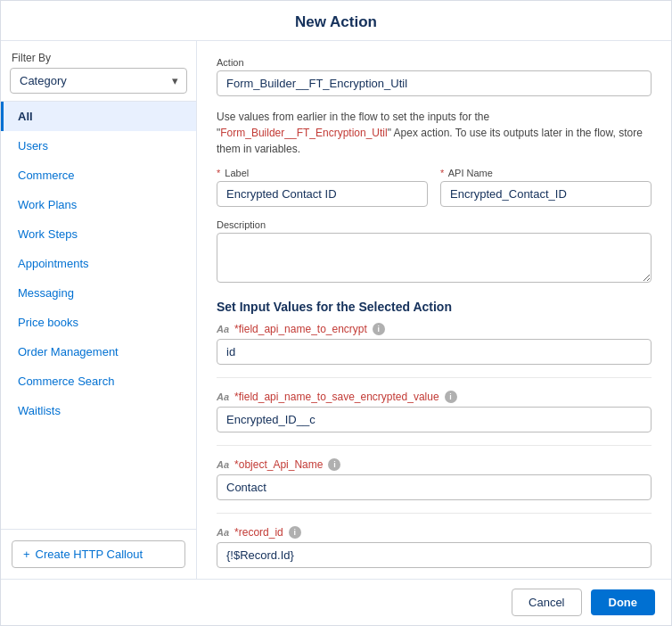 The height and width of the screenshot is (626, 672). Describe the element at coordinates (98, 323) in the screenshot. I see `sidebar-item-price-books: Price books` at that location.